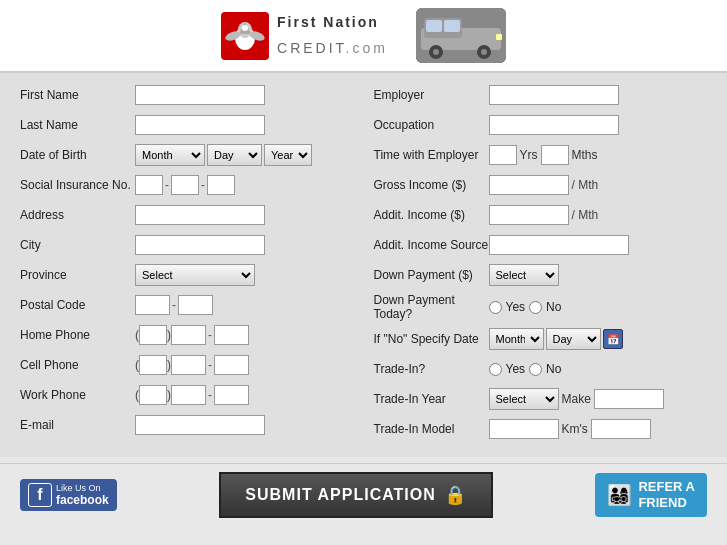  What do you see at coordinates (356, 495) in the screenshot?
I see `submit-application-button: SUBMIT APPLICATION 🔒` at bounding box center [356, 495].